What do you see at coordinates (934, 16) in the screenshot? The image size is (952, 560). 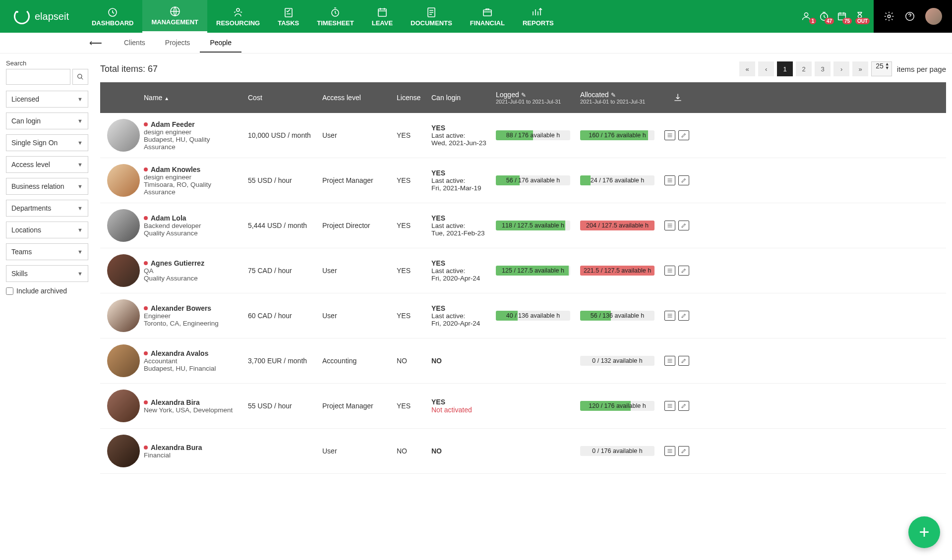 I see `user-avatar` at bounding box center [934, 16].